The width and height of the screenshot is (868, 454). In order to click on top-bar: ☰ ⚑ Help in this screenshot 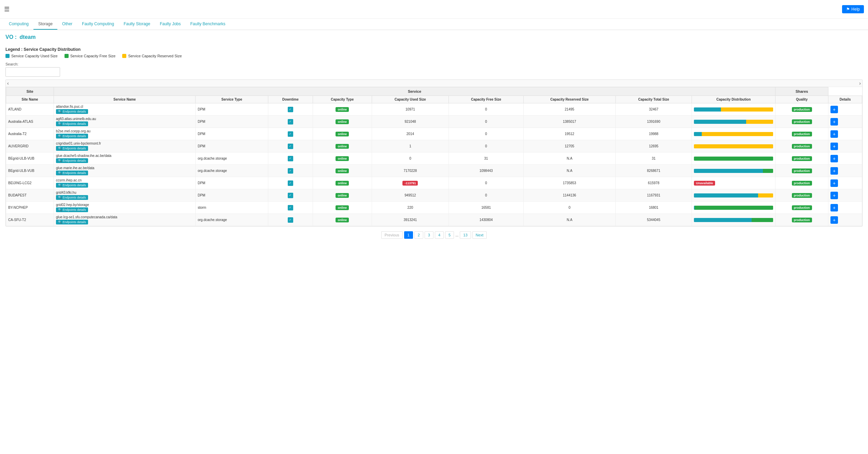, I will do `click(434, 10)`.